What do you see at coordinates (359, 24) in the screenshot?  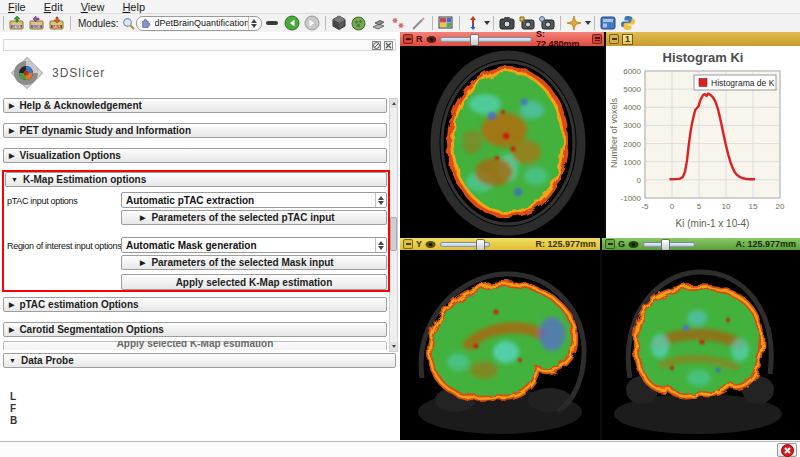 I see `green-sphere-icon` at bounding box center [359, 24].